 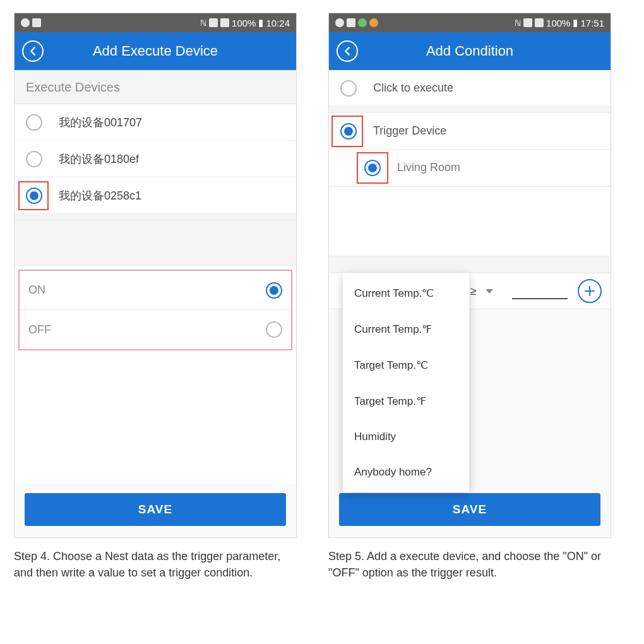 What do you see at coordinates (155, 290) in the screenshot?
I see `on-row: ON` at bounding box center [155, 290].